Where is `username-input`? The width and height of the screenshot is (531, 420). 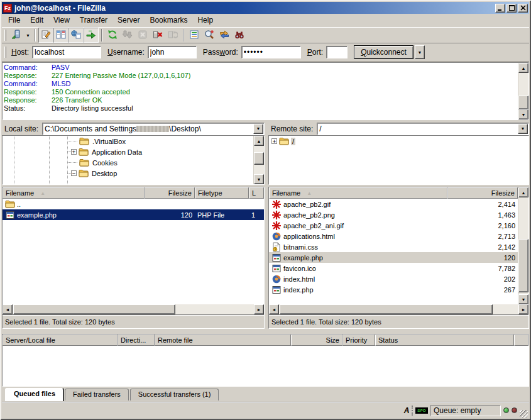 username-input is located at coordinates (172, 52).